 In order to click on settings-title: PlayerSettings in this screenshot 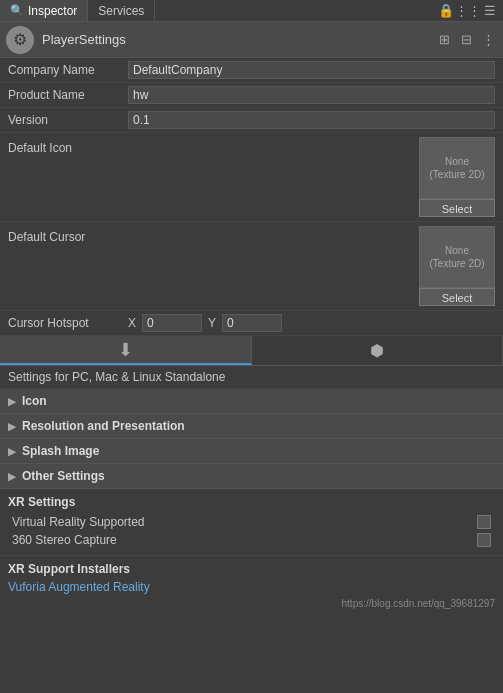, I will do `click(238, 40)`.